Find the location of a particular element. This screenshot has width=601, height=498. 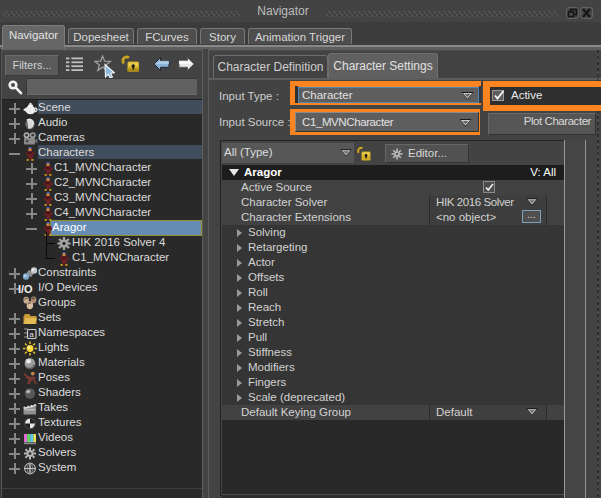

svg-text: a is located at coordinates (32, 334).